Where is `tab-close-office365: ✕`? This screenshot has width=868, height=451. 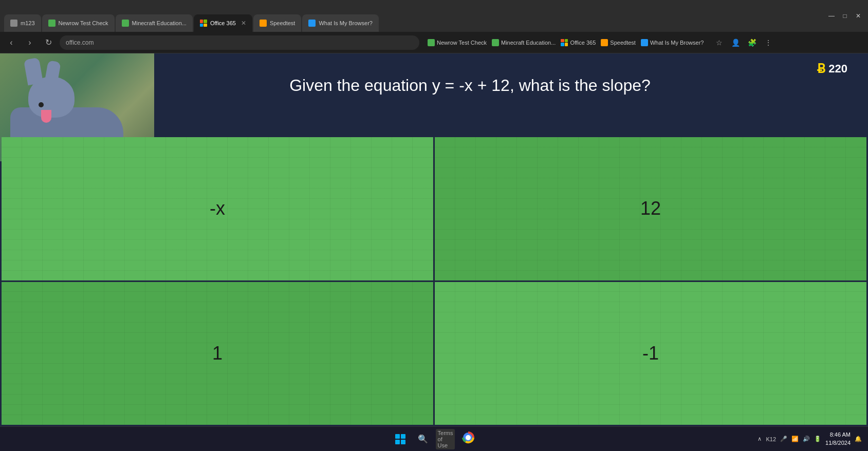 tab-close-office365: ✕ is located at coordinates (244, 23).